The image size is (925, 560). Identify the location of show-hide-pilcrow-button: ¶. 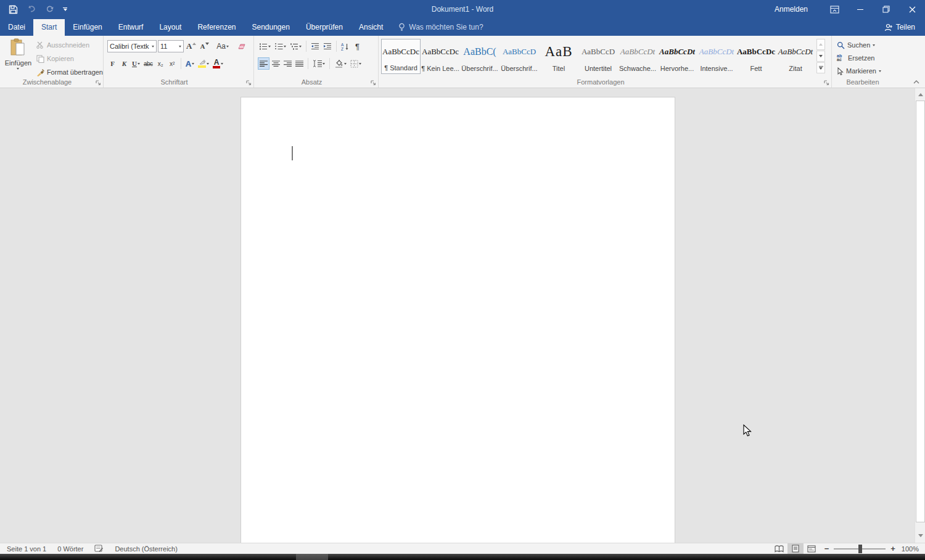
(358, 46).